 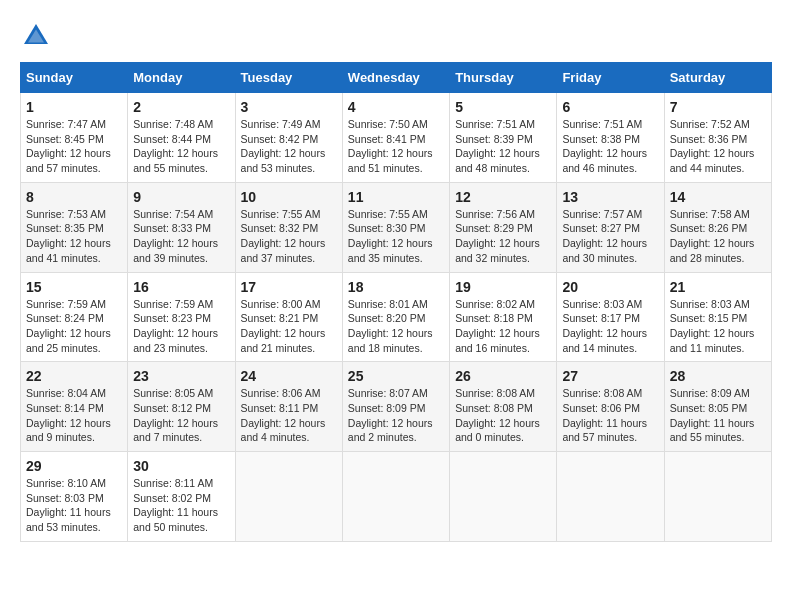 What do you see at coordinates (289, 197) in the screenshot?
I see `day-number: 10` at bounding box center [289, 197].